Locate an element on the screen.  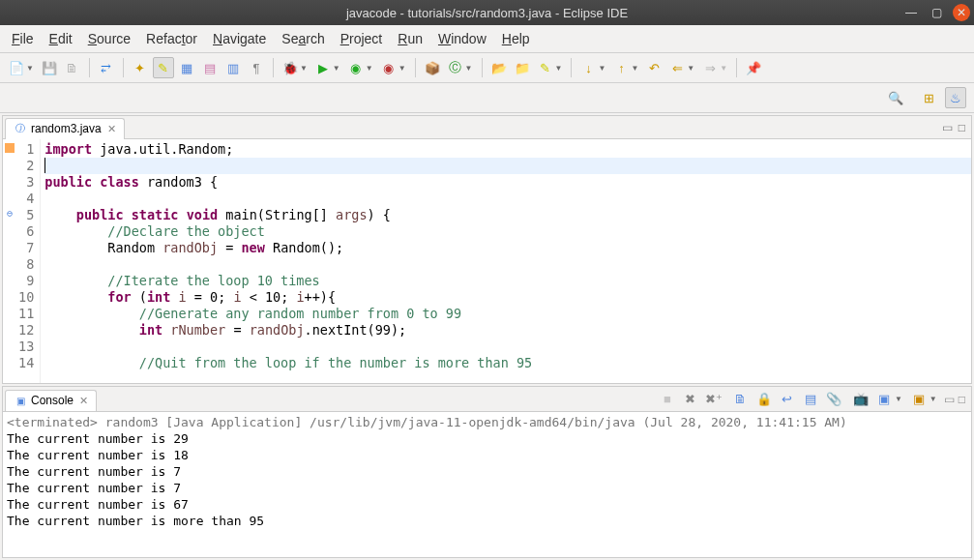
menu-source: Source is located at coordinates (109, 39).